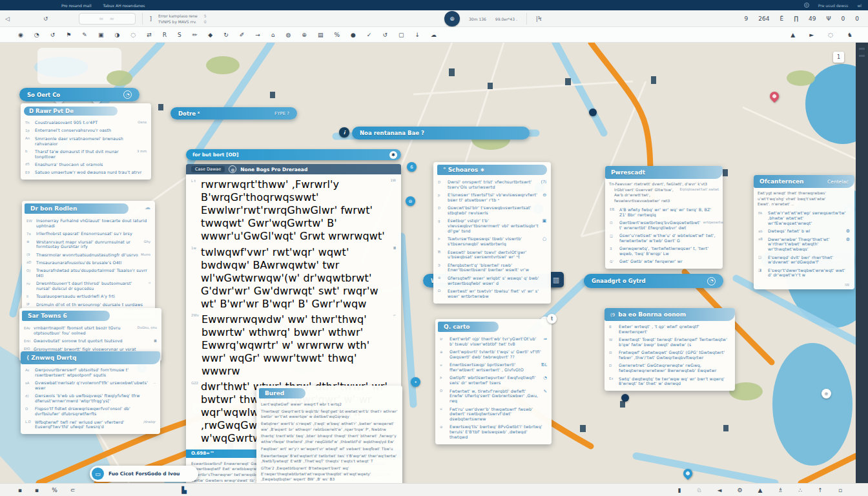 Image resolution: width=868 pixels, height=496 pixels. I want to click on list-item: 1w twlwqwf'vwr' rwt'wqr' wqwt' bwdwqw' B…, so click(293, 278).